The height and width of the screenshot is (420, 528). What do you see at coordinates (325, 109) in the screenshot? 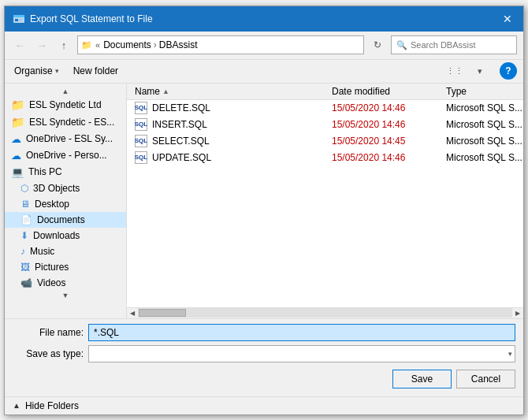
I see `table-row: SQL DELETE.SQL 15/05/2020 14:46 Microsof…` at bounding box center [325, 109].